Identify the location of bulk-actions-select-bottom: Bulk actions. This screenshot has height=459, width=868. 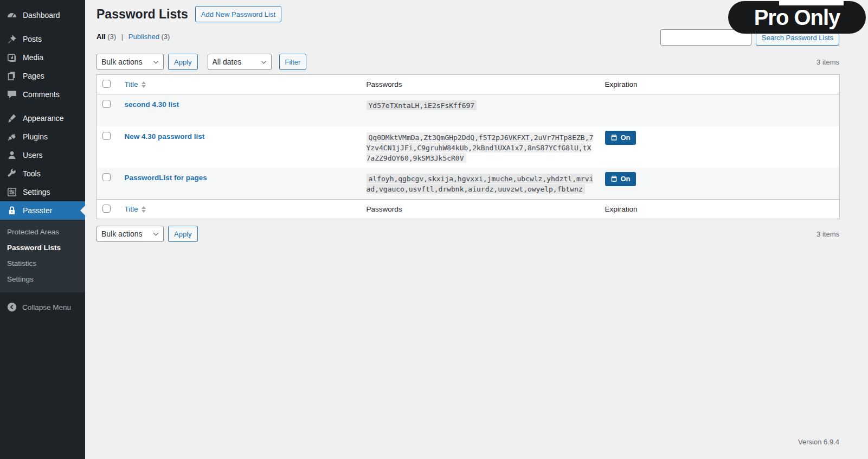
(130, 234).